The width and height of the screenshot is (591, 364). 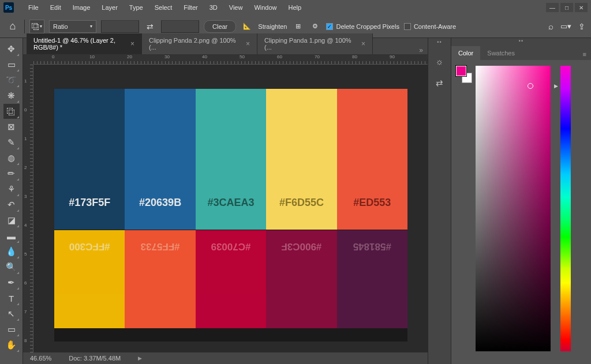 What do you see at coordinates (95, 358) in the screenshot?
I see `doc-size: Doc: 3.37M/5.48M` at bounding box center [95, 358].